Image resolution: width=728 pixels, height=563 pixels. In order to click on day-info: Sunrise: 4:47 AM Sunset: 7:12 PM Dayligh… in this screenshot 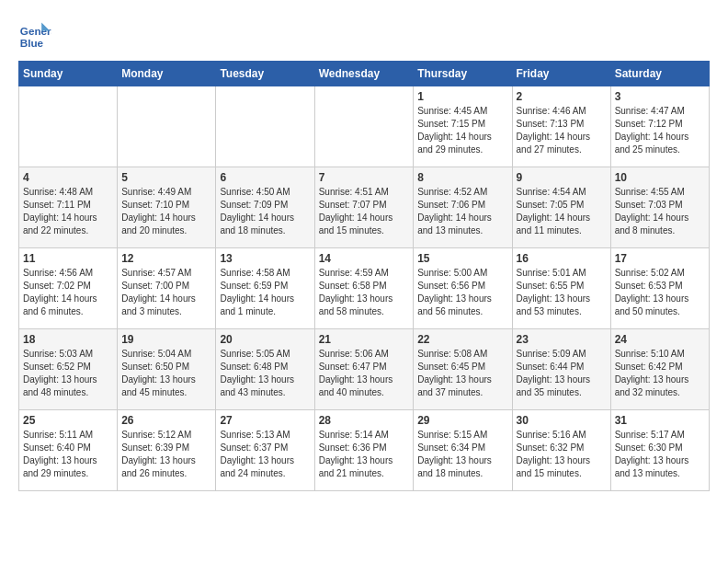, I will do `click(660, 131)`.